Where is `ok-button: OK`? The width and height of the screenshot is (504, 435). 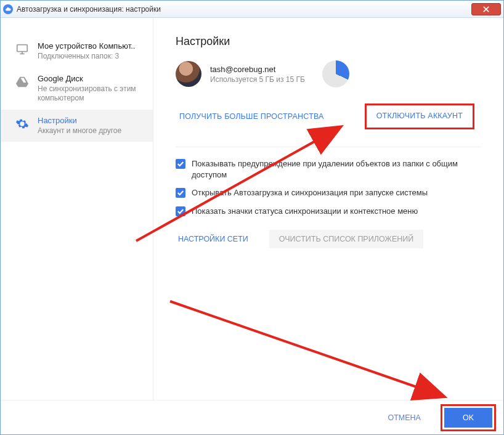 ok-button: OK is located at coordinates (468, 418).